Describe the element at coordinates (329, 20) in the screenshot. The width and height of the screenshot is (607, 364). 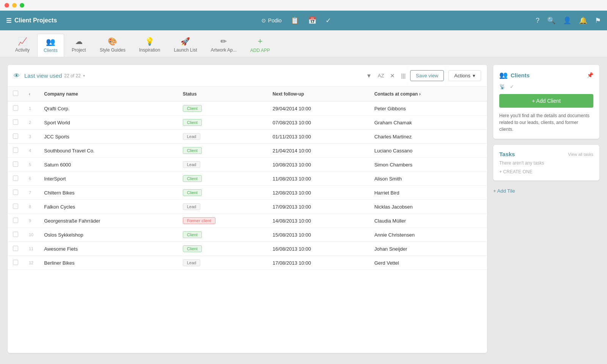
I see `tasks-icon: ✓` at that location.